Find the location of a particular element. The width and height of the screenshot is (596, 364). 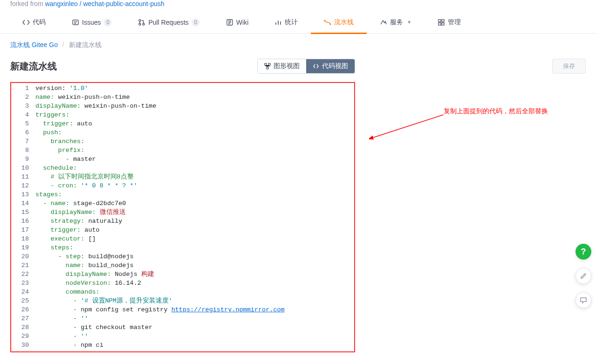

wiki-icon is located at coordinates (230, 22).